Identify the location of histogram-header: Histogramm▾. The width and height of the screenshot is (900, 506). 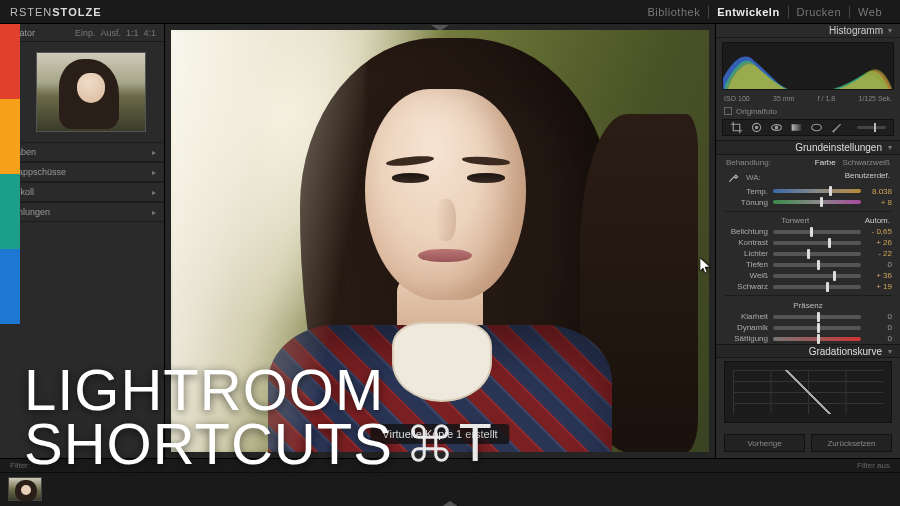
(808, 31).